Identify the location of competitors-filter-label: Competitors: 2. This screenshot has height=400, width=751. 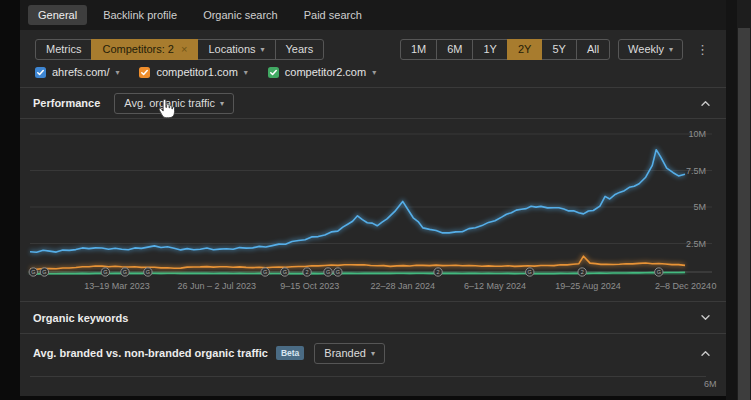
(138, 49).